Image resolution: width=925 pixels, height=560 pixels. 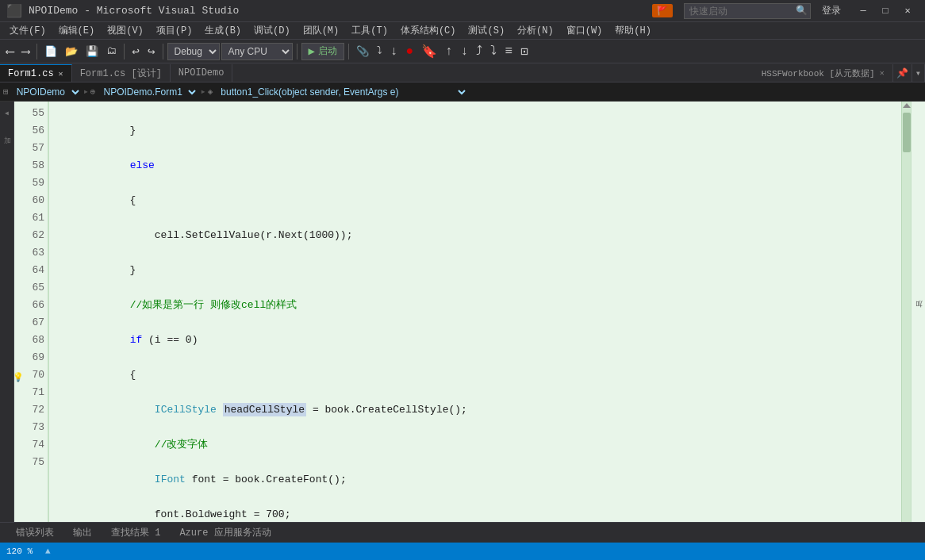 I want to click on scroll-up-arrow, so click(x=907, y=105).